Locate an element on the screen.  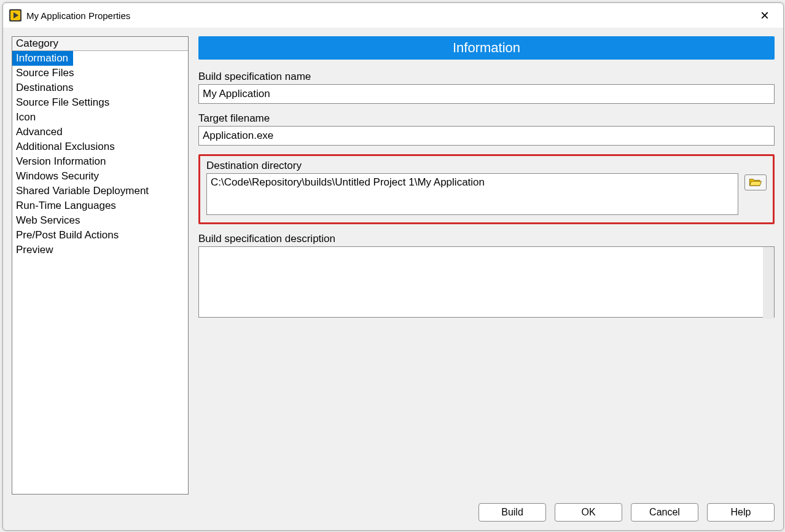
category-item-destinations: Destinations is located at coordinates (100, 88).